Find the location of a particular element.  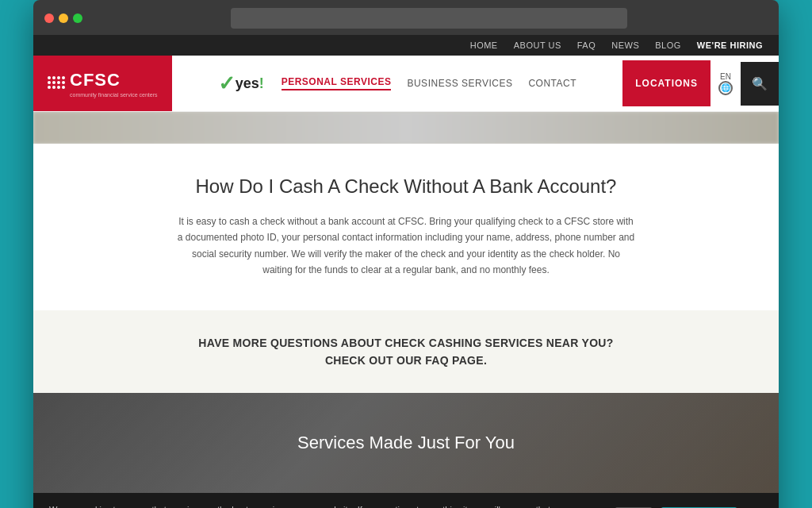

dot-green is located at coordinates (78, 18).